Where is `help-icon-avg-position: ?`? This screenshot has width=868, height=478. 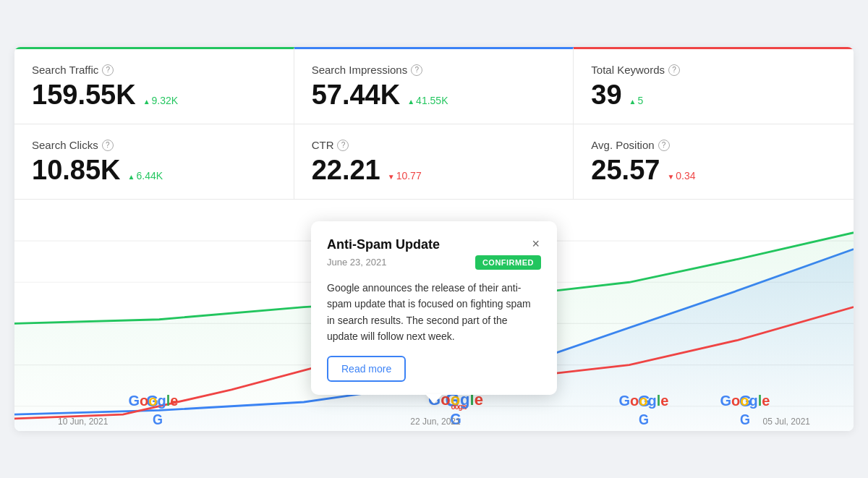
help-icon-avg-position: ? is located at coordinates (664, 145).